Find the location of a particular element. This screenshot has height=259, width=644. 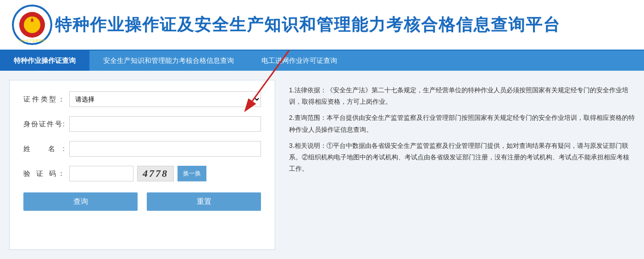

name-input is located at coordinates (165, 149).